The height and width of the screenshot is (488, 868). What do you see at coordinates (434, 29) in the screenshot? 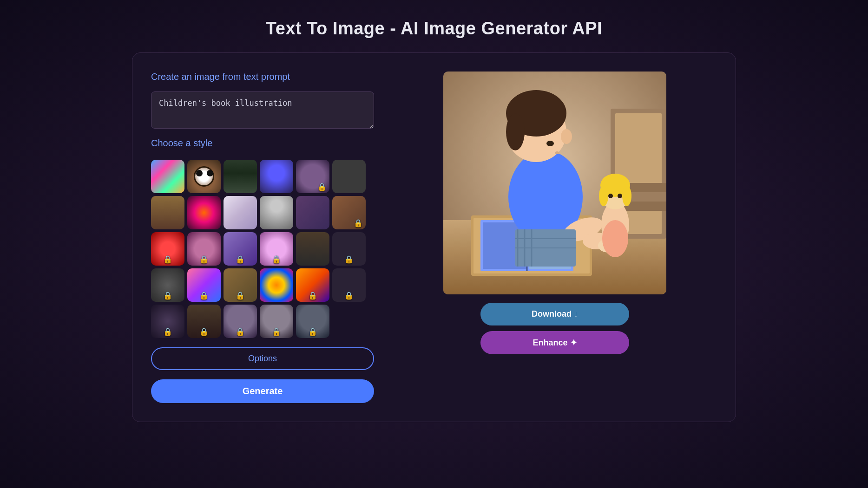
I see `page-title: Text To Image - AI Image Generator API` at bounding box center [434, 29].